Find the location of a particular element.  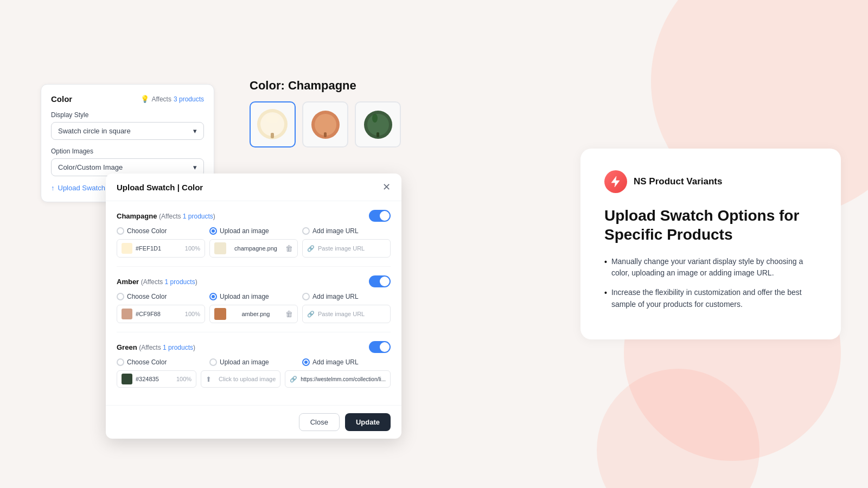

delete-amber-icon: 🗑 is located at coordinates (289, 314).